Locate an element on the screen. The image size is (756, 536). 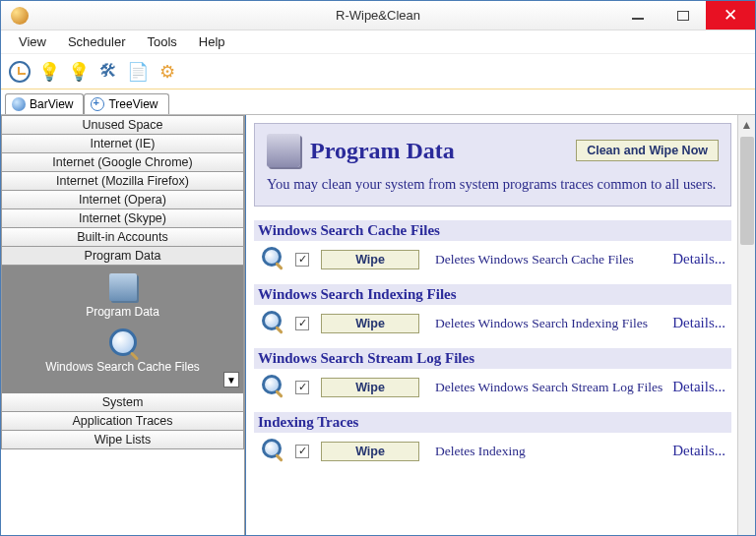
details-link-traces: Details... is located at coordinates (701, 450).